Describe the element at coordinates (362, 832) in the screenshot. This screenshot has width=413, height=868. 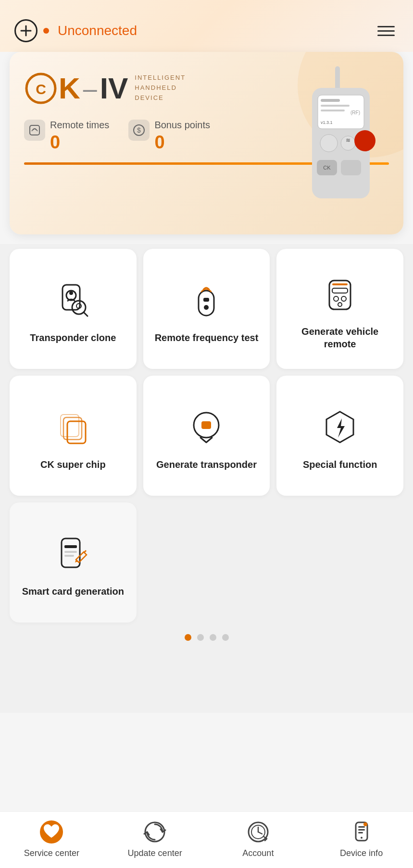
I see `device-info-icon` at that location.